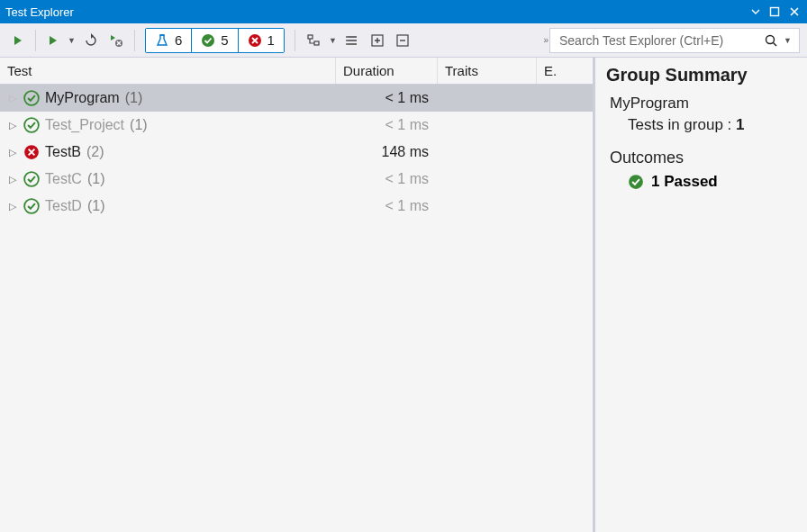  Describe the element at coordinates (91, 41) in the screenshot. I see `repeat-button` at that location.